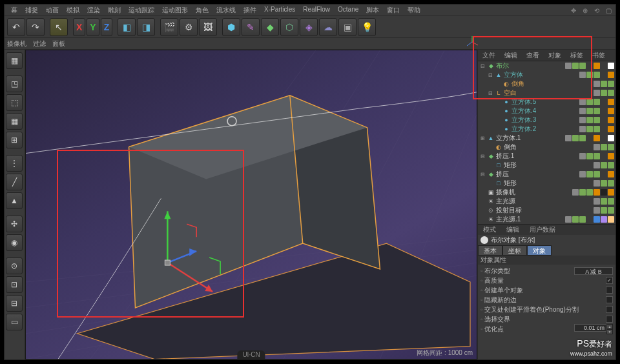 The image size is (620, 364). I want to click on menu-RealFlow: RealFlow, so click(316, 10).